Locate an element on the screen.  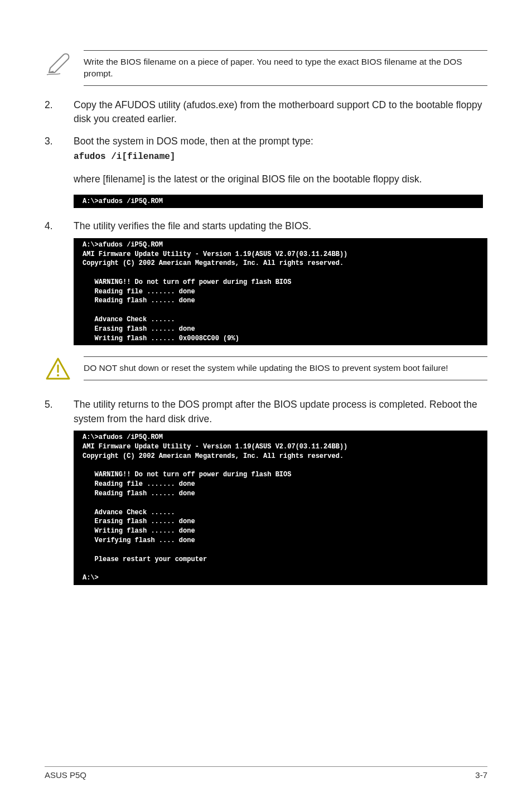
command-text: afudos /i[filename] is located at coordinates (280, 157).